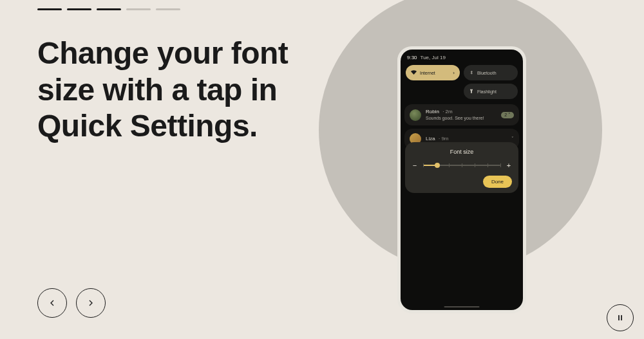 This screenshot has height=339, width=644. What do you see at coordinates (513, 139) in the screenshot?
I see `chevron-down-icon: ˅` at bounding box center [513, 139].